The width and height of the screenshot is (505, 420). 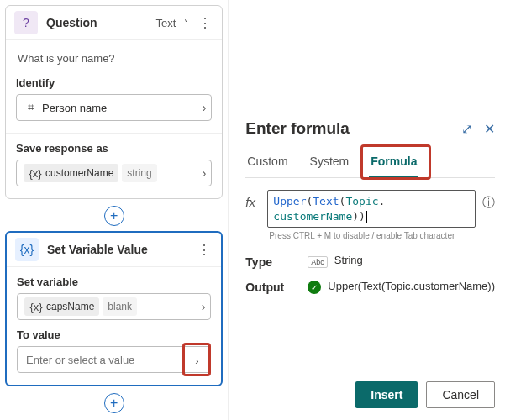 What do you see at coordinates (197, 360) in the screenshot?
I see `to-value-expand-button: ›` at bounding box center [197, 360].